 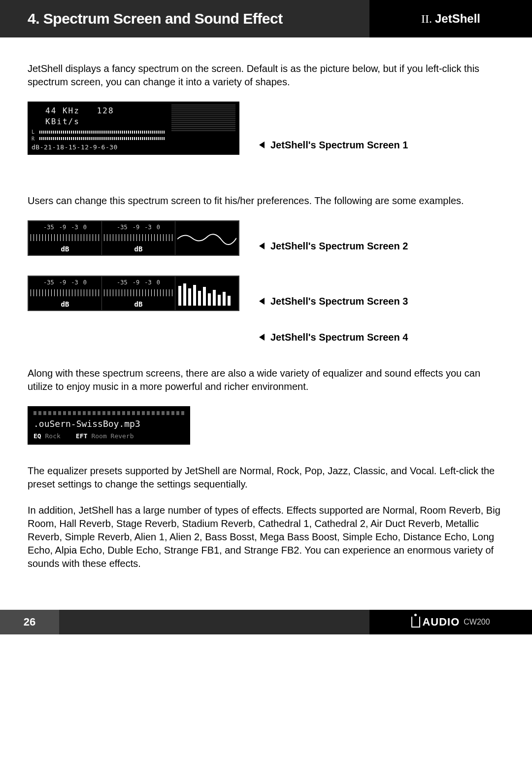 I want to click on khz-readout: 44 KHz, so click(x=63, y=110).